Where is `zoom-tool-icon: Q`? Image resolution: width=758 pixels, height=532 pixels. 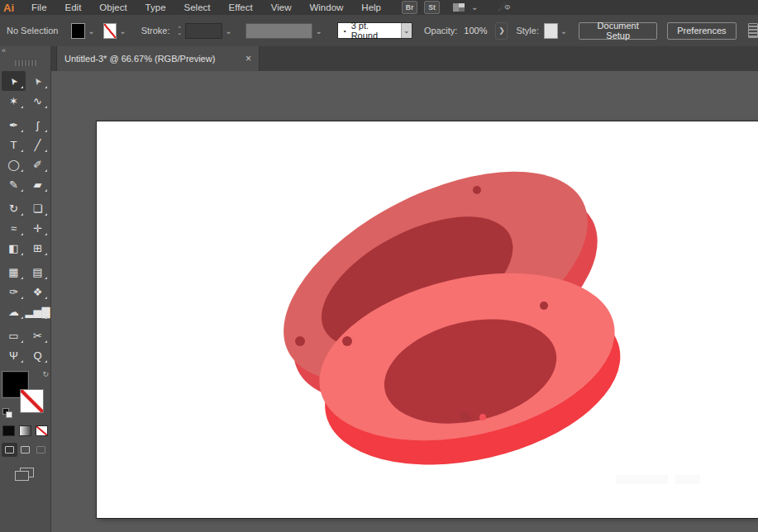 zoom-tool-icon: Q is located at coordinates (37, 355).